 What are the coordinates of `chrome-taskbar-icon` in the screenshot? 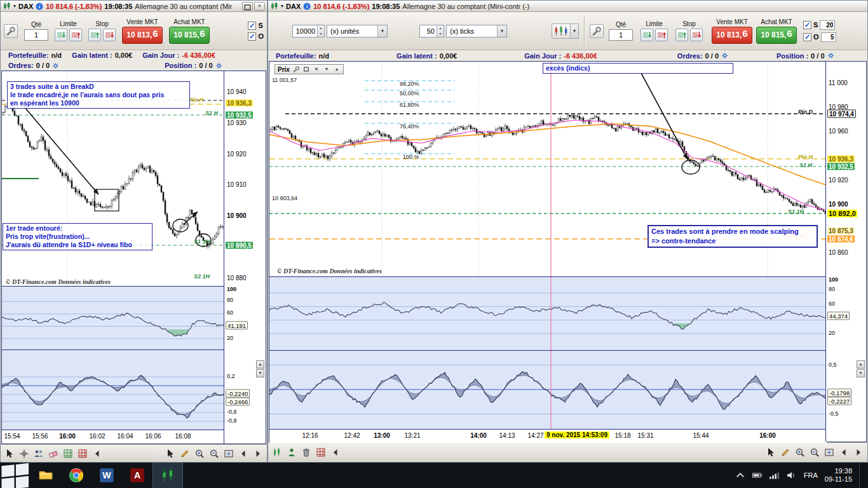 It's located at (76, 475).